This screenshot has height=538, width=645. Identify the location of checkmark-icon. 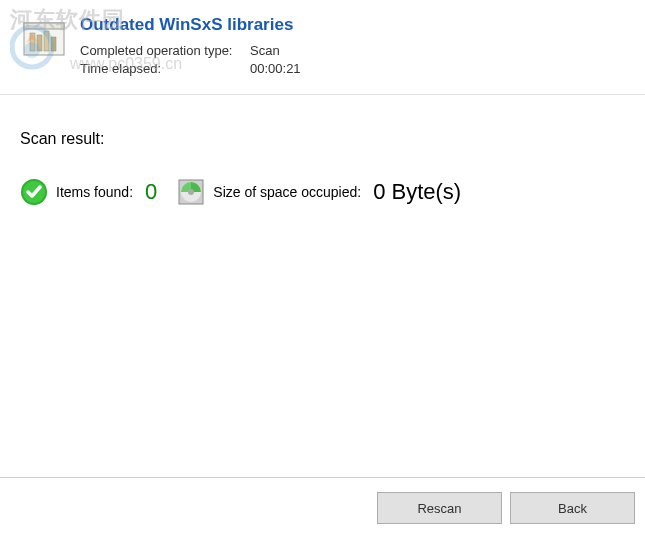
(34, 192).